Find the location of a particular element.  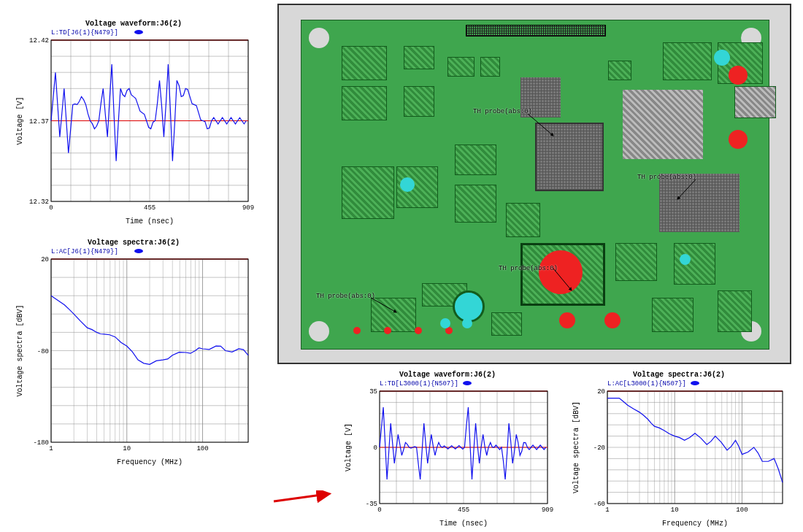

svg-text: 35 is located at coordinates (374, 392).